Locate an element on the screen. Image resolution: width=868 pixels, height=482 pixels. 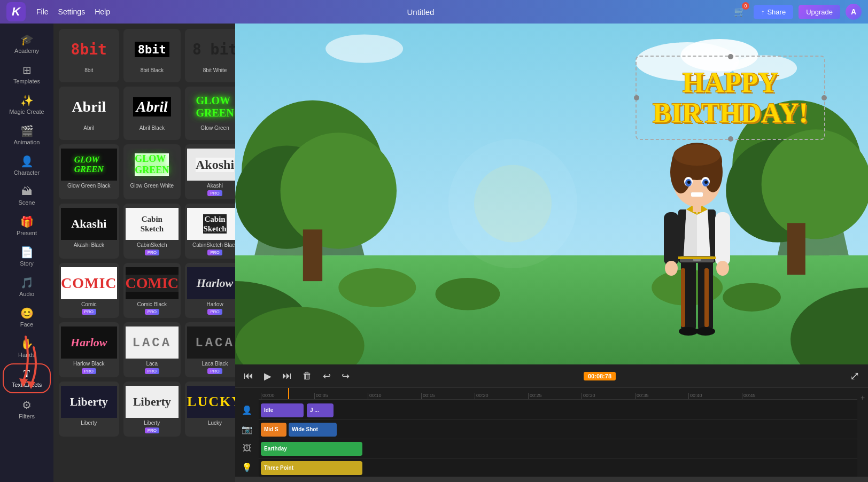
sidebar-item-story: 📄 Story is located at coordinates (27, 256).